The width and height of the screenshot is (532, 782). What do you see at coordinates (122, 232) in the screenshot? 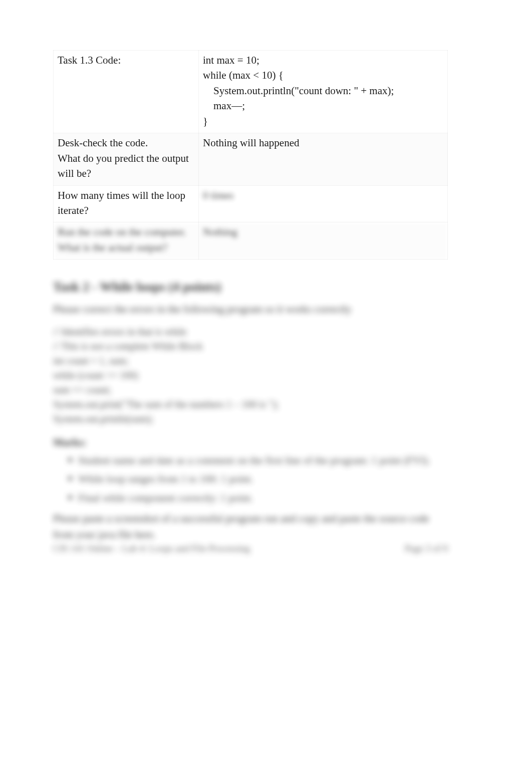
I see `row4-label-line1: Run the code on the computer.` at bounding box center [122, 232].